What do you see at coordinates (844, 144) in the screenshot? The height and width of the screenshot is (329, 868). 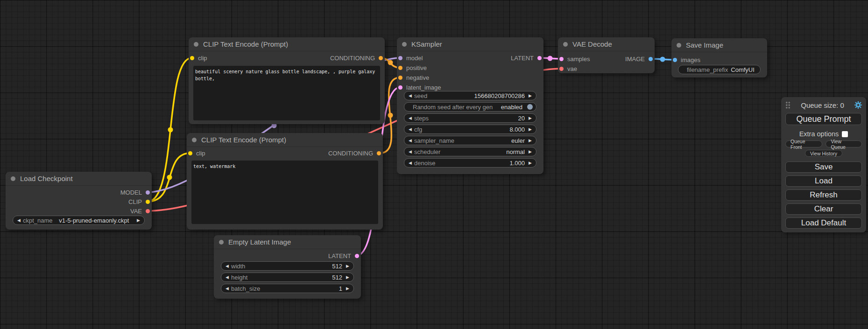 I see `view-queue-button: View Queue` at bounding box center [844, 144].